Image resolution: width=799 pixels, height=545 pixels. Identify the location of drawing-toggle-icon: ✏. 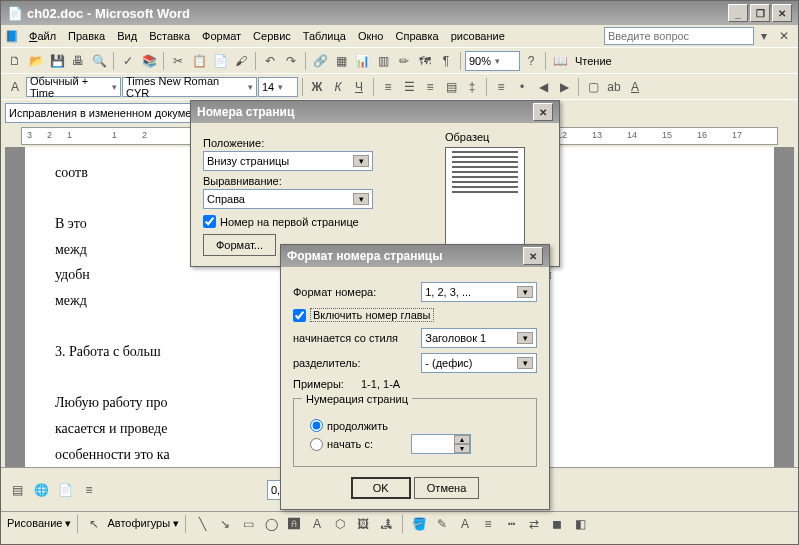
(404, 61).